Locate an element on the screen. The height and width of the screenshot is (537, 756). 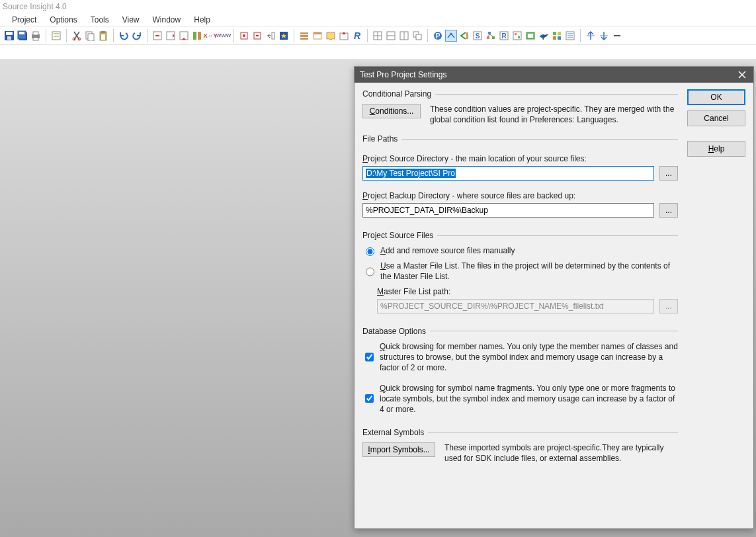
check-quick-fragments: Quick browsing for symbol name fragments… is located at coordinates (520, 399).